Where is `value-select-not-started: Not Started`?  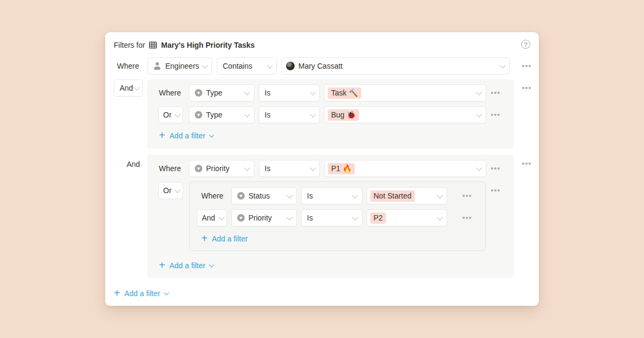
value-select-not-started: Not Started is located at coordinates (407, 196).